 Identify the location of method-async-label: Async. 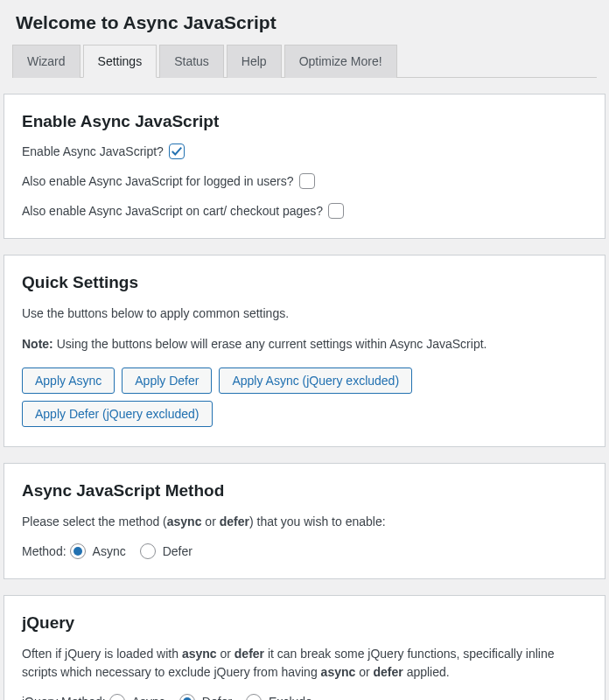
(109, 551).